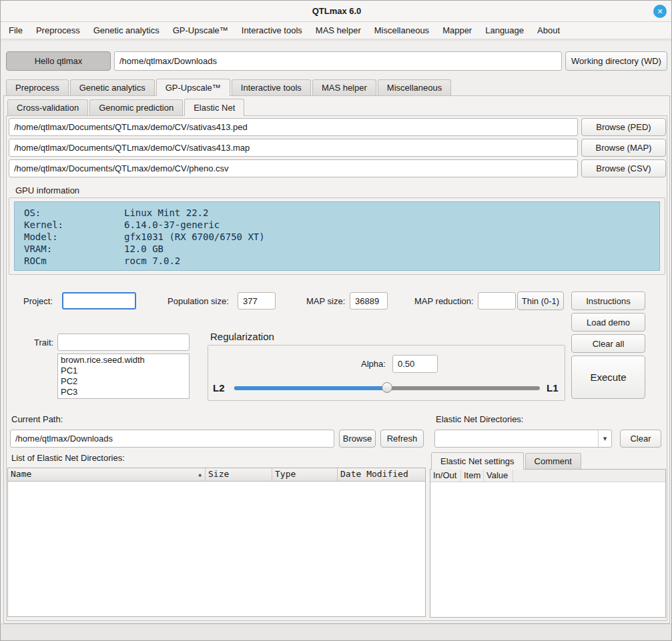 The height and width of the screenshot is (641, 672). I want to click on slider-handle, so click(387, 388).